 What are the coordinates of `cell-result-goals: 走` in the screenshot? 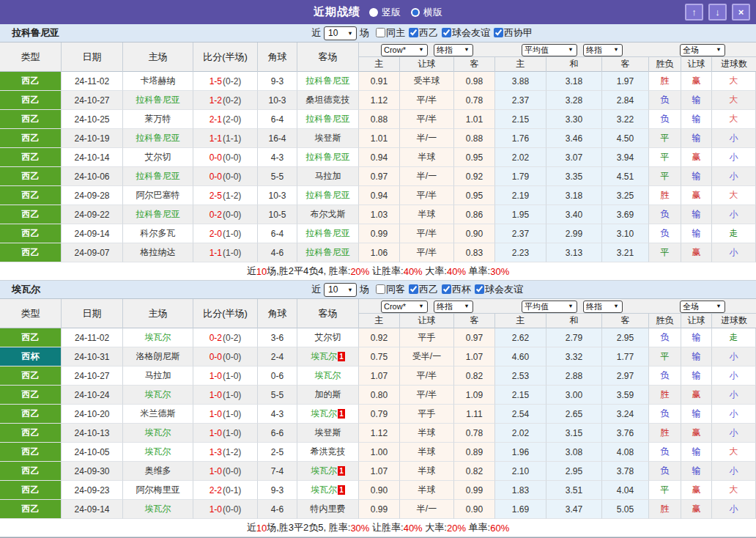 It's located at (734, 234).